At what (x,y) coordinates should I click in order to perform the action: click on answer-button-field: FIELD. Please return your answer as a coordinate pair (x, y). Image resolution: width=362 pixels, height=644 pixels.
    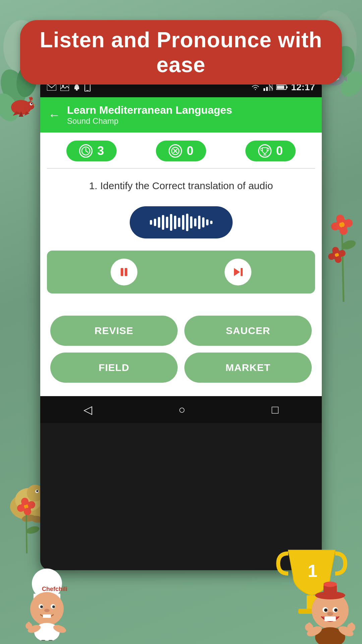
    Looking at the image, I should click on (114, 368).